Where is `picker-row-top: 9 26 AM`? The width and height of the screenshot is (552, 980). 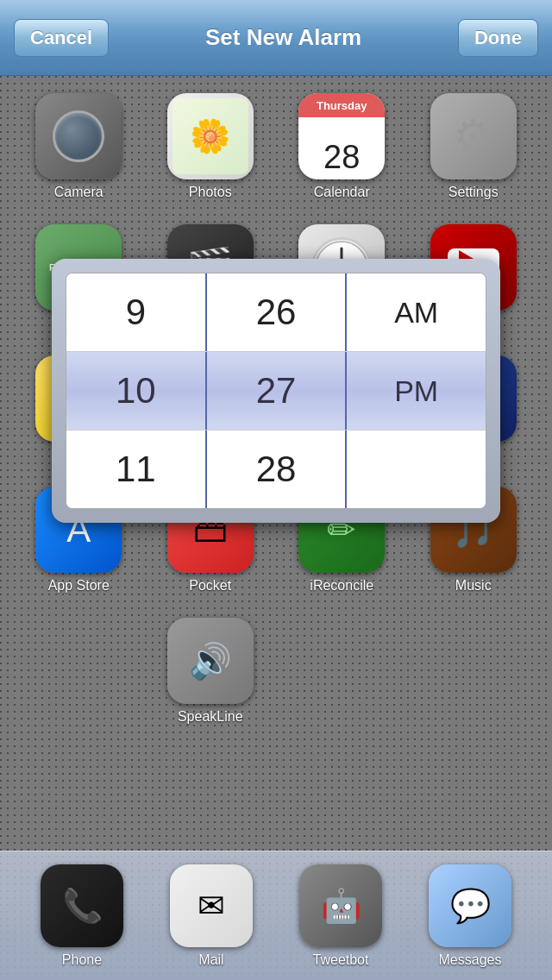 picker-row-top: 9 26 AM is located at coordinates (276, 312).